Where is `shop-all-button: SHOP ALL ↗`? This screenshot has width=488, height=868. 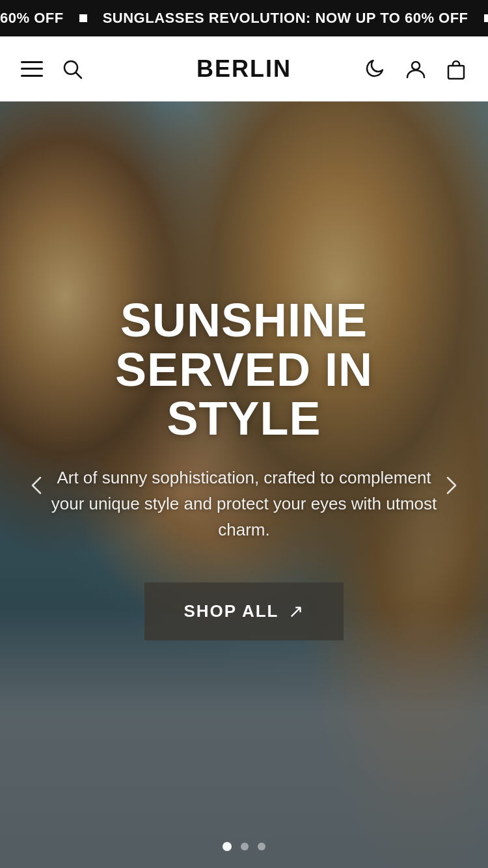 shop-all-button: SHOP ALL ↗ is located at coordinates (243, 612).